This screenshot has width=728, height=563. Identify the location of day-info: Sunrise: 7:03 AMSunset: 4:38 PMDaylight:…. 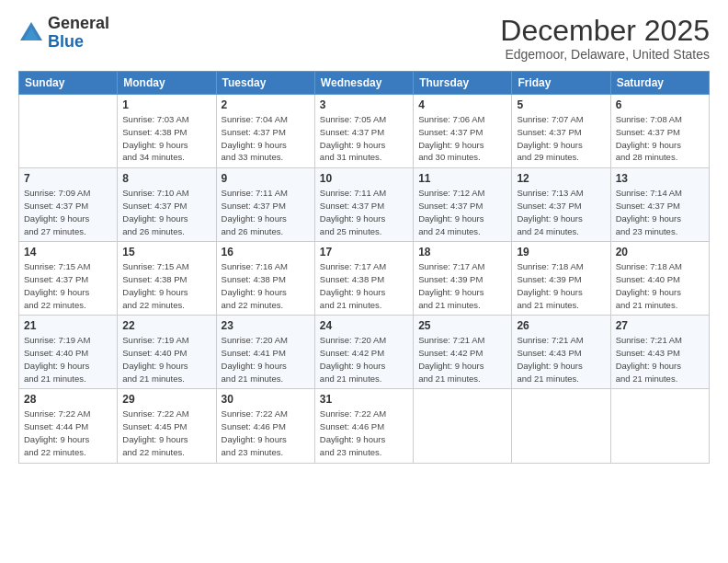
(166, 138).